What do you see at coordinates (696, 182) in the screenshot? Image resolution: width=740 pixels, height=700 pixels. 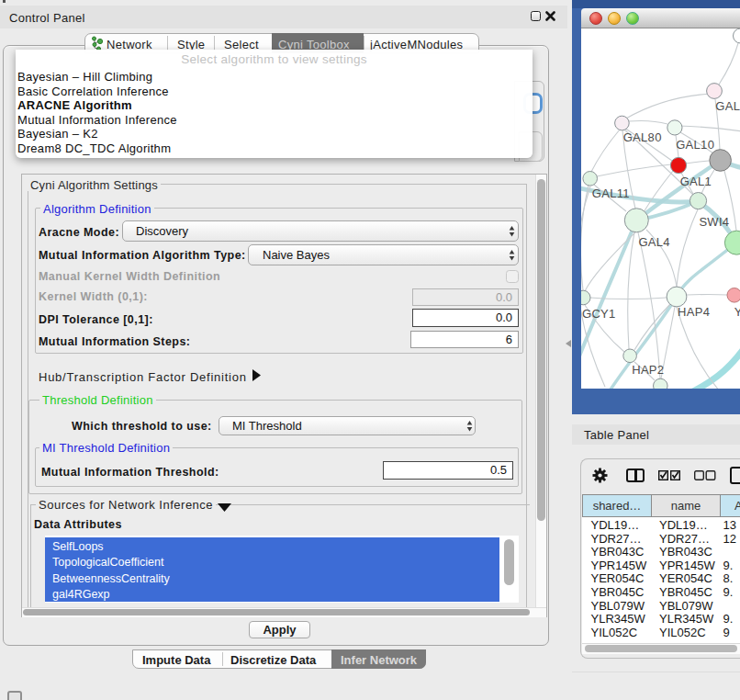 I see `svg-text: GAL1` at bounding box center [696, 182].